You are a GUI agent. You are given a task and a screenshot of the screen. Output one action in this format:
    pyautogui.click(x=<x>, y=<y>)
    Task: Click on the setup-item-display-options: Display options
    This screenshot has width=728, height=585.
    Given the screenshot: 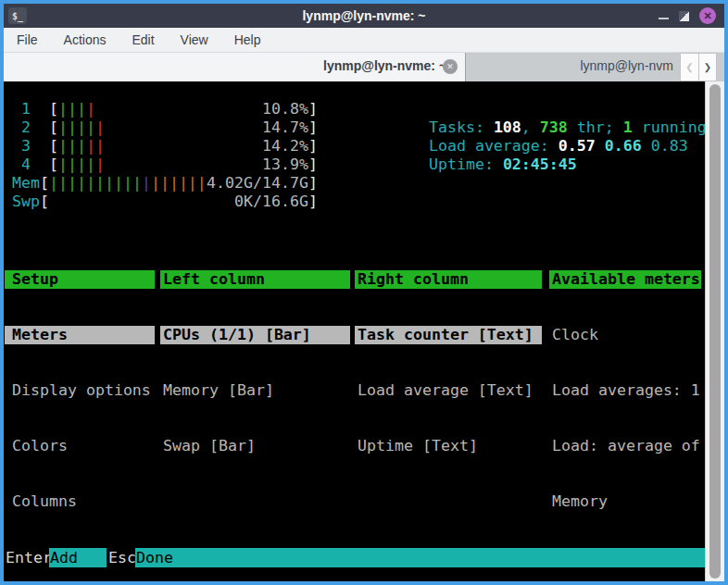 What is the action you would take?
    pyautogui.click(x=80, y=391)
    